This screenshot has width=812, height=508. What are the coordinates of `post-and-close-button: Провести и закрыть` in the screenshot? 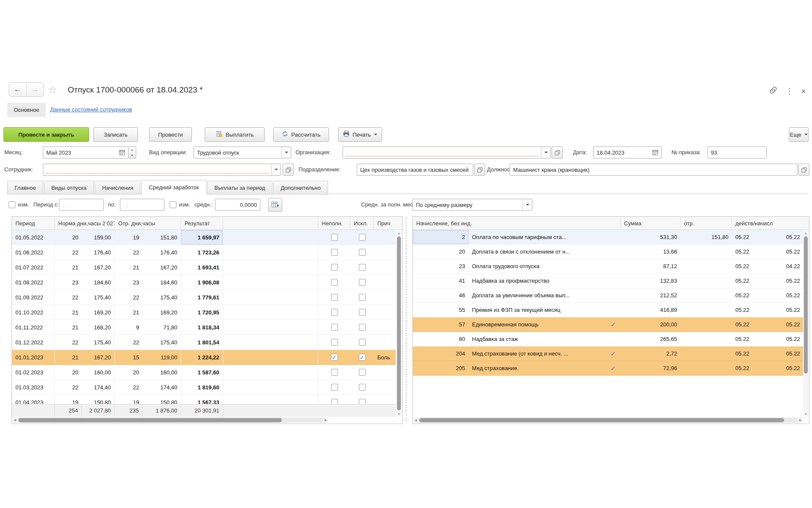 It's located at (46, 134).